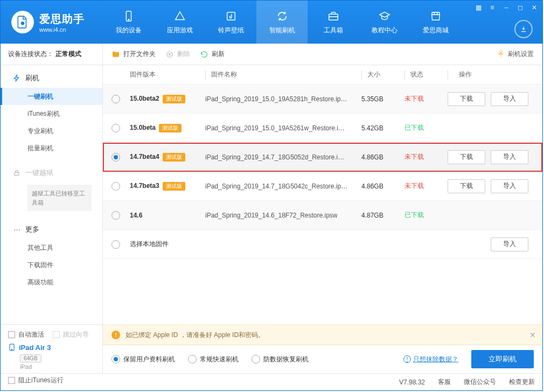 This screenshot has height=392, width=544. I want to click on nav-music: 铃声壁纸, so click(231, 22).